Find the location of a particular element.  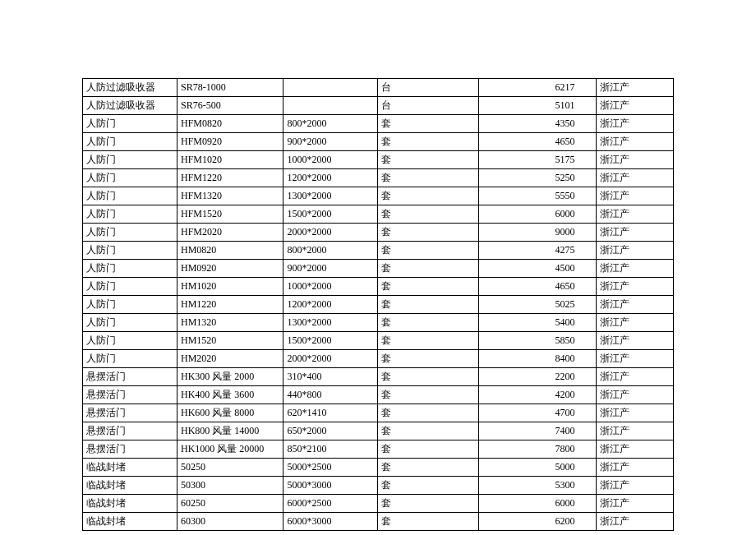

cell-price: 4350 is located at coordinates (537, 124).